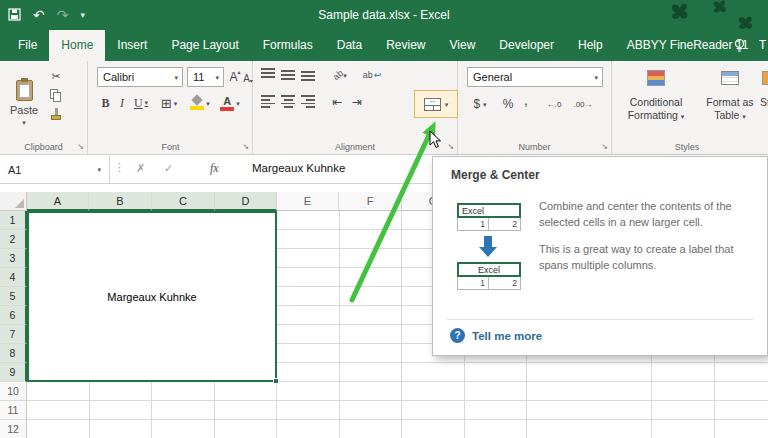  What do you see at coordinates (535, 77) in the screenshot?
I see `number-format-combo: General ▾` at bounding box center [535, 77].